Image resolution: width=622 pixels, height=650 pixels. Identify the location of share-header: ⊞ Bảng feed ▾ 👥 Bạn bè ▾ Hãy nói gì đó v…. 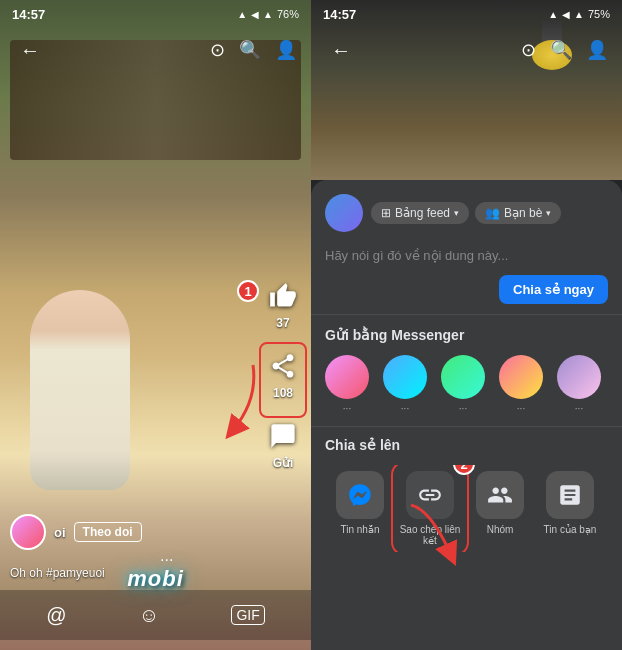
(466, 248).